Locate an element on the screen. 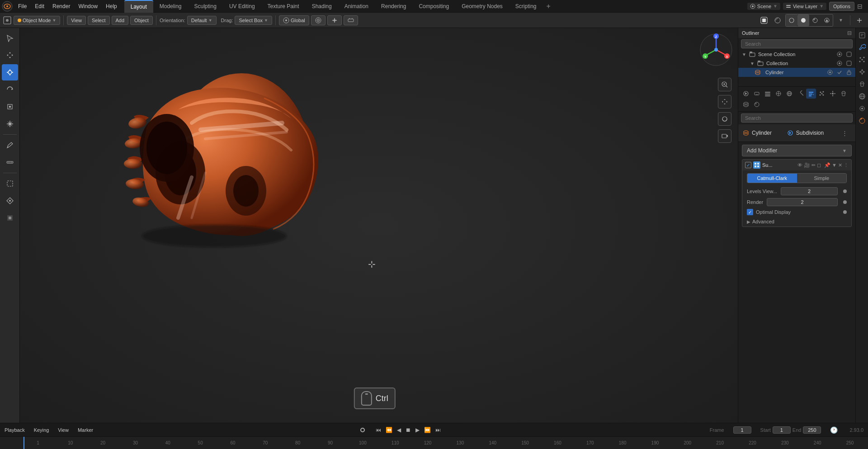 The image size is (868, 449). filter-icon: ⊟ is located at coordinates (860, 6).